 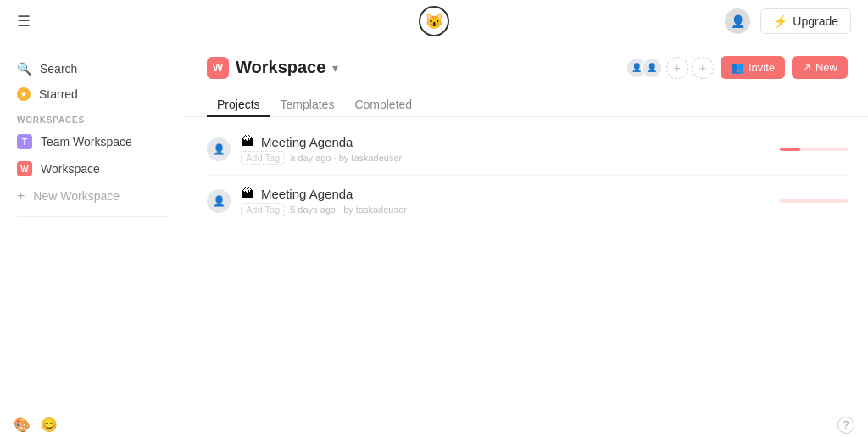 What do you see at coordinates (807, 68) in the screenshot?
I see `new-icon: ↗` at bounding box center [807, 68].